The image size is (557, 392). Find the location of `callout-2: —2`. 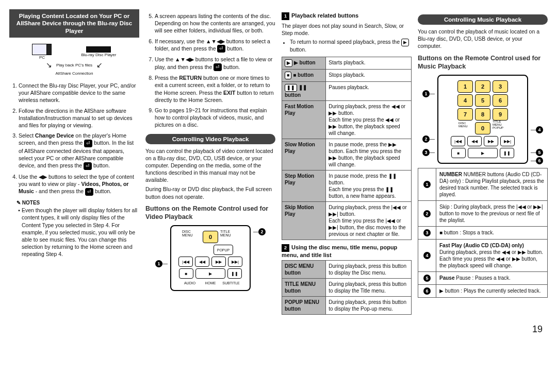

callout-2: —2 is located at coordinates (259, 232).